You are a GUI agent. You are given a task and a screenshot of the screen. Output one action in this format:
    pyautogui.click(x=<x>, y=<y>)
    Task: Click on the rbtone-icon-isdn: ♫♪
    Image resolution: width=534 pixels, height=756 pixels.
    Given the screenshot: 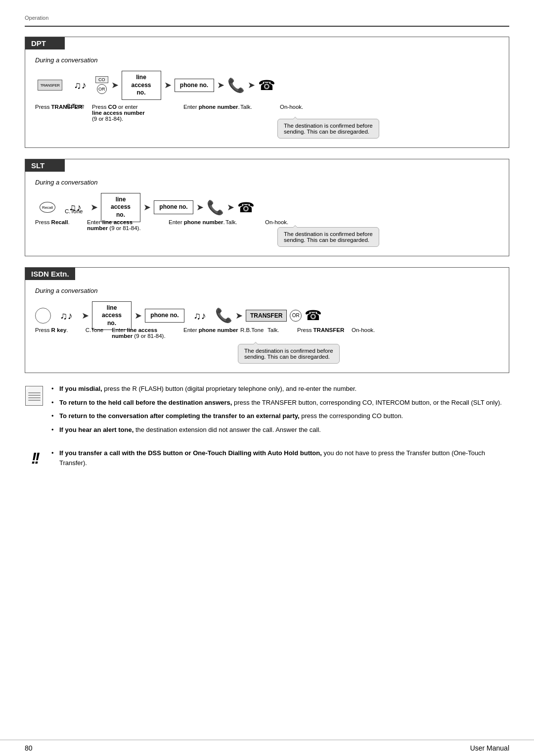 What is the action you would take?
    pyautogui.click(x=200, y=316)
    